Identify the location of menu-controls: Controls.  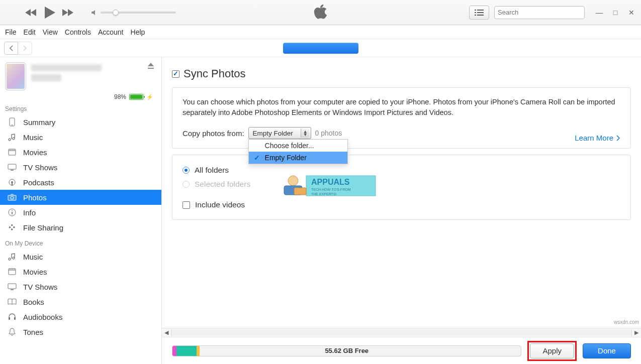
(78, 32).